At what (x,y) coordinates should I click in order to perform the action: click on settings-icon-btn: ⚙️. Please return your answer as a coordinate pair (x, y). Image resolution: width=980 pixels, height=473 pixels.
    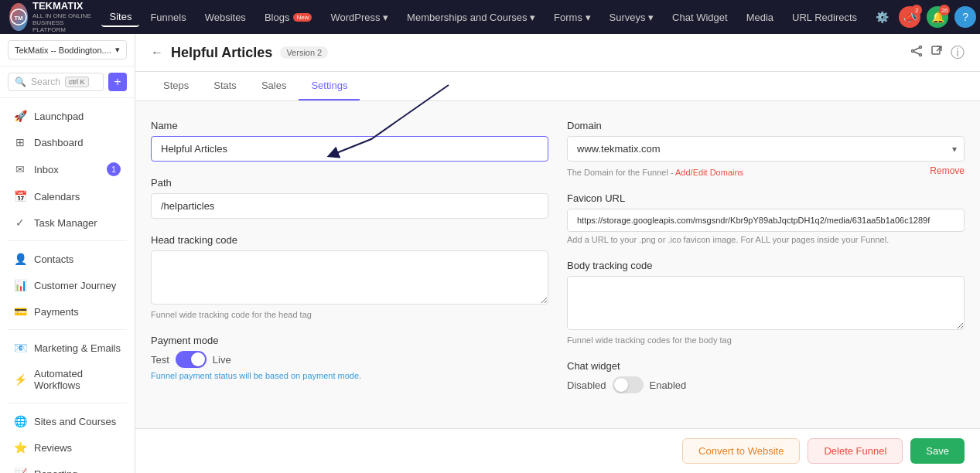
    Looking at the image, I should click on (882, 17).